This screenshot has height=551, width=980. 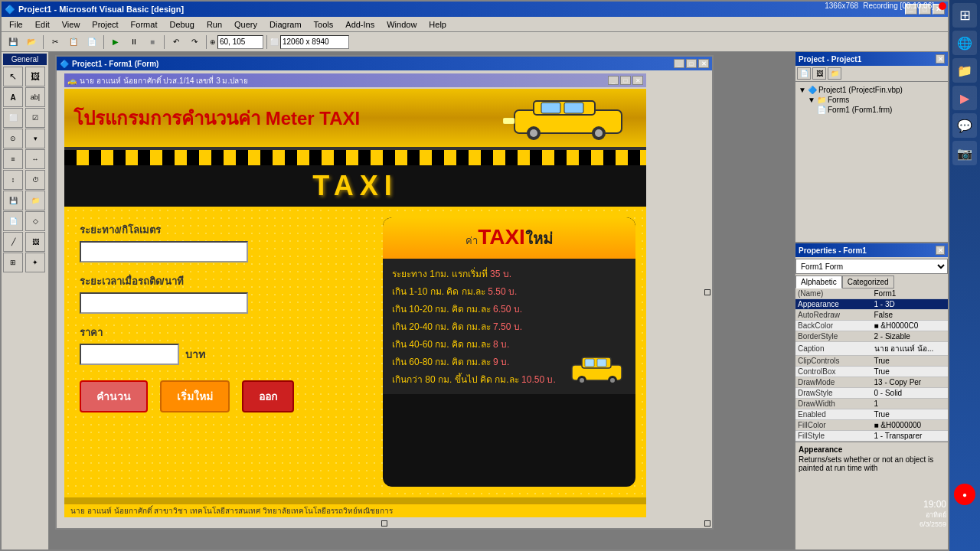 What do you see at coordinates (315, 42) in the screenshot?
I see `toolbar-dim-input` at bounding box center [315, 42].